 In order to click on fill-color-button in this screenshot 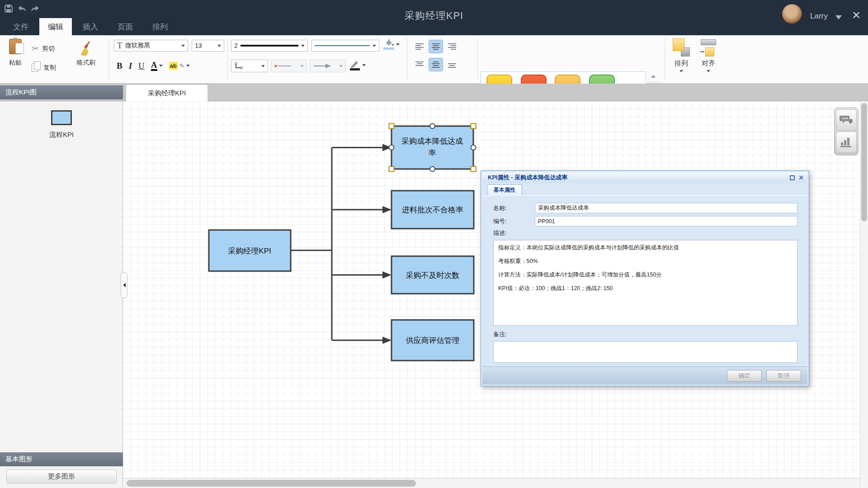, I will do `click(392, 44)`.